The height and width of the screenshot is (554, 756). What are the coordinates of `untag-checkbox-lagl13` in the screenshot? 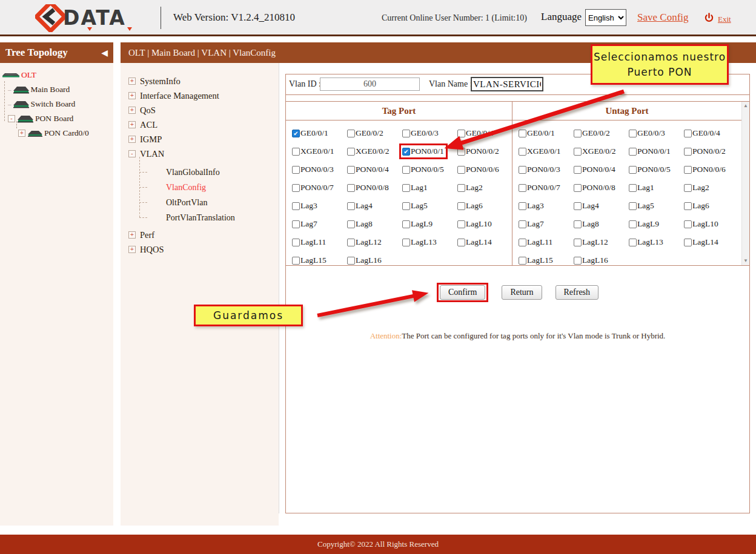 It's located at (632, 242).